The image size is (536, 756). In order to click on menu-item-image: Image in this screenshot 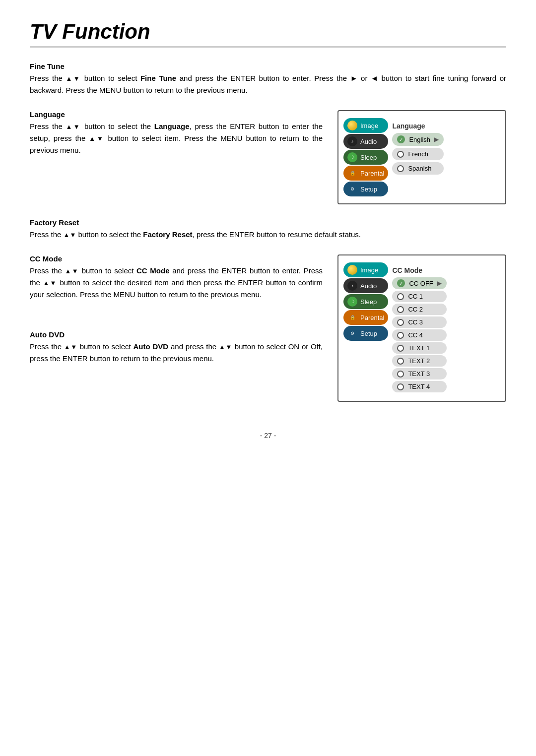, I will do `click(366, 126)`.